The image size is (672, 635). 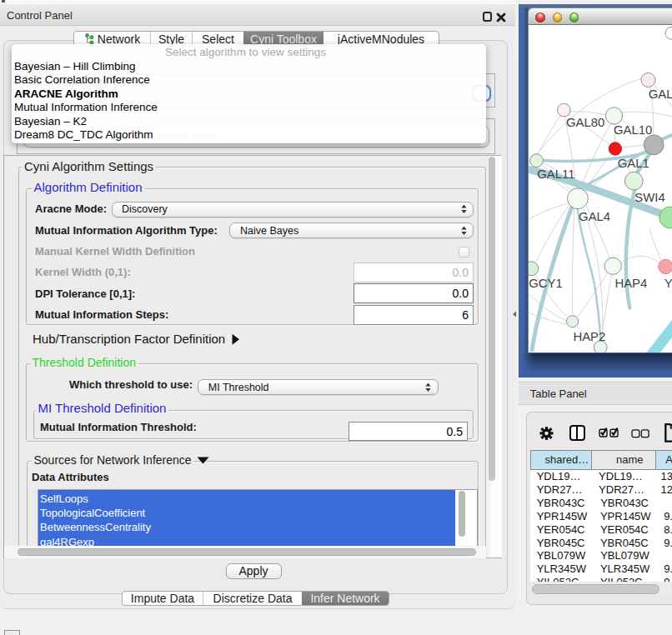 I want to click on svg-text: GCY1, so click(x=545, y=283).